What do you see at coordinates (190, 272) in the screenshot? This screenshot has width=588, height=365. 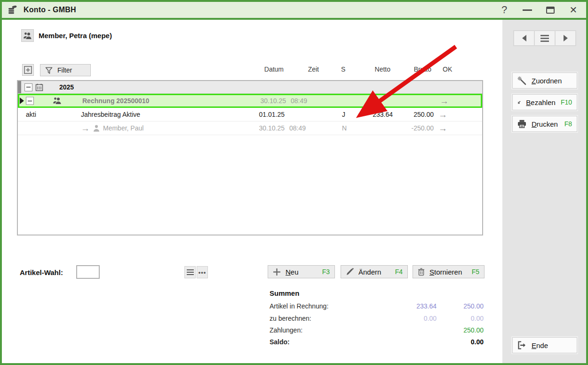 I see `article-list-button` at bounding box center [190, 272].